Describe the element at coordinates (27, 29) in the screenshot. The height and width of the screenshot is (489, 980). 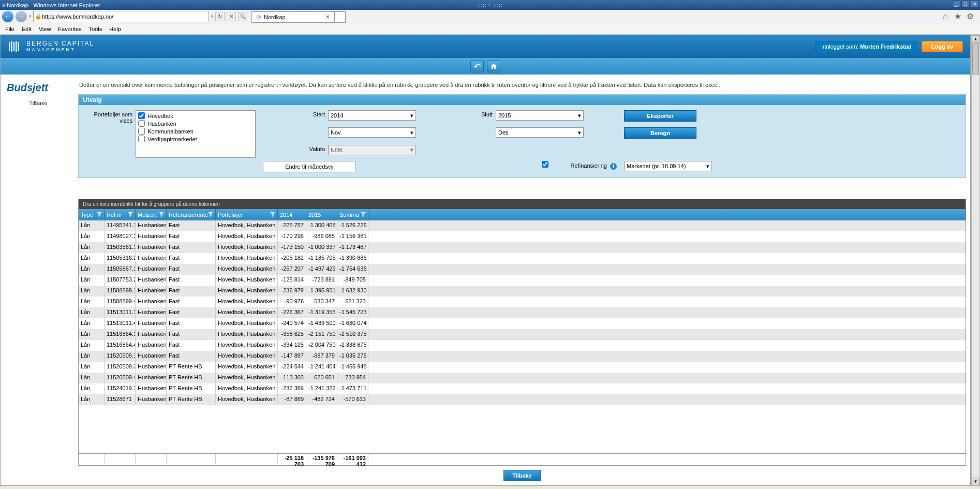
I see `menu-edit: Edit` at that location.